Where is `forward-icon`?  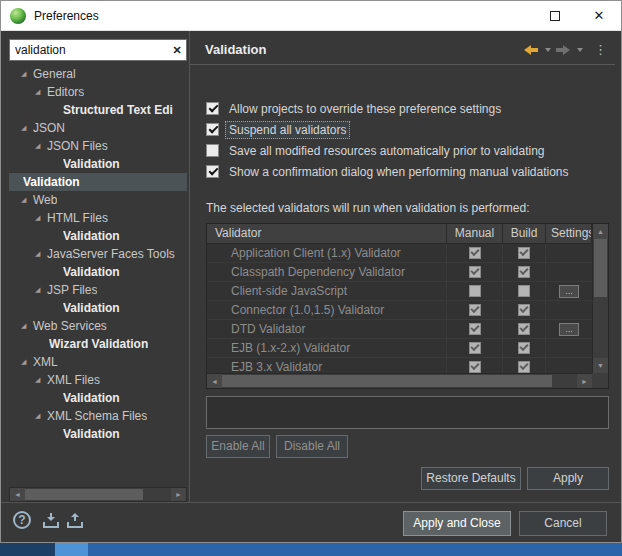 forward-icon is located at coordinates (563, 50).